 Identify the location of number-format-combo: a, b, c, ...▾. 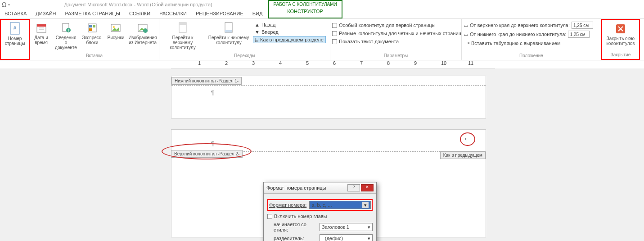
(340, 205).